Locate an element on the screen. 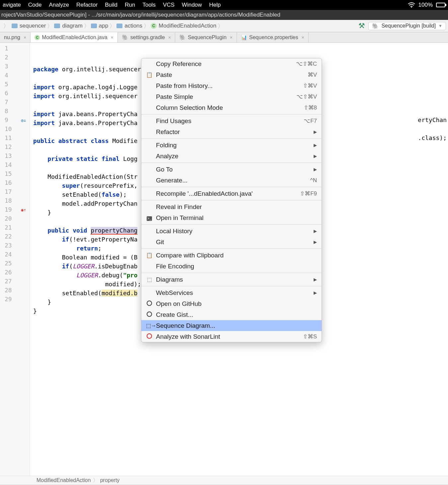  menu-item-file-encoding: File Encoding is located at coordinates (232, 266).